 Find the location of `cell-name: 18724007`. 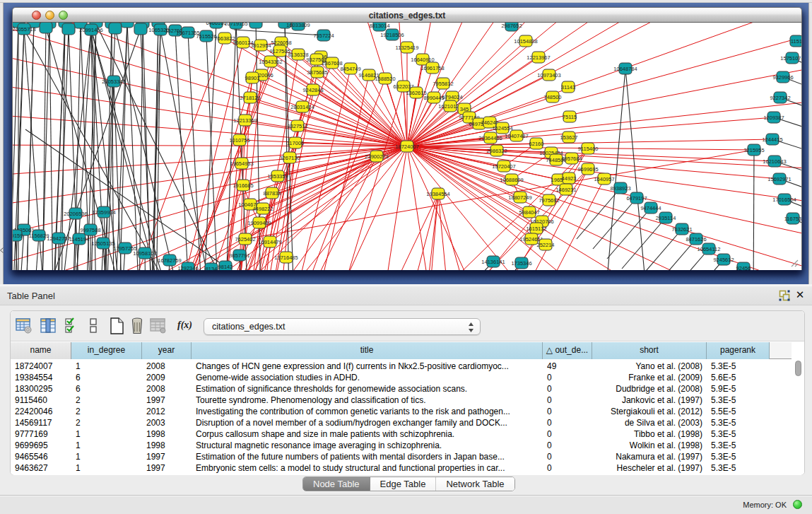

cell-name: 18724007 is located at coordinates (41, 366).